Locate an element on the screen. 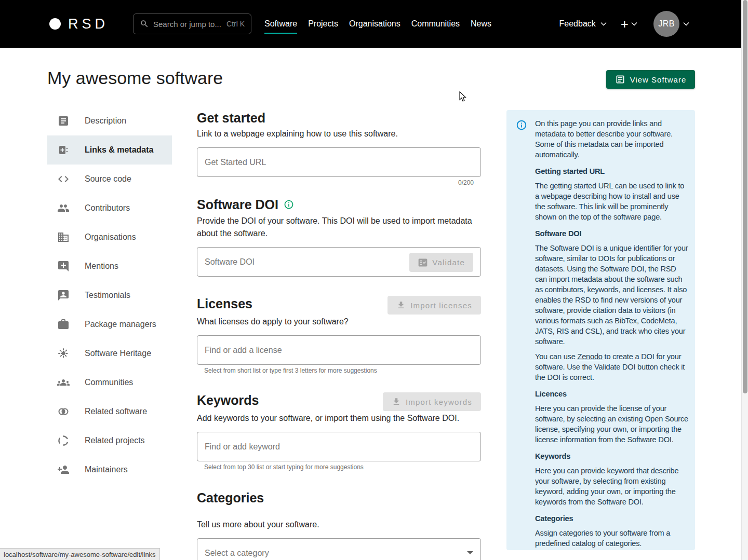 The height and width of the screenshot is (560, 748). get-started-subtitle: Link to a webpage explaining how to use … is located at coordinates (339, 134).